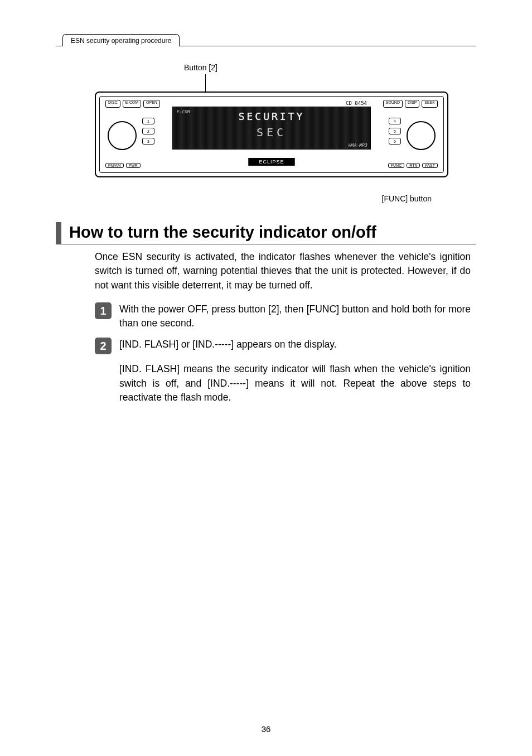 Image resolution: width=532 pixels, height=756 pixels. I want to click on step-number-2: 2, so click(103, 346).